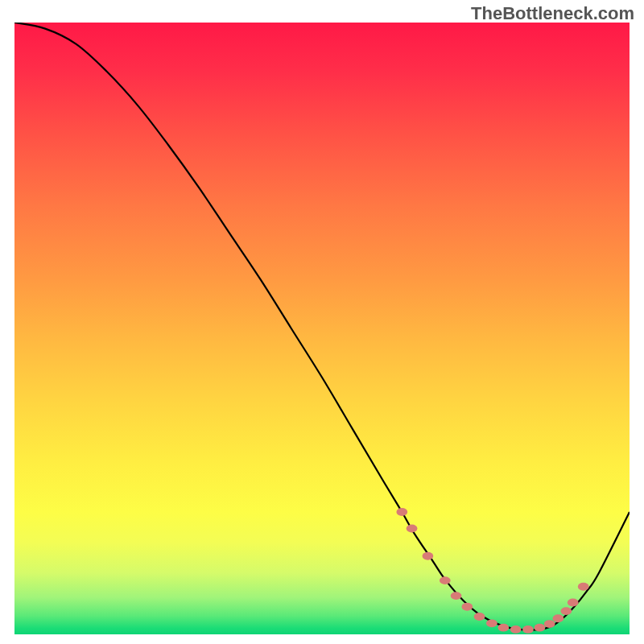 The image size is (644, 644). What do you see at coordinates (493, 571) in the screenshot?
I see `chart-marker-group` at bounding box center [493, 571].